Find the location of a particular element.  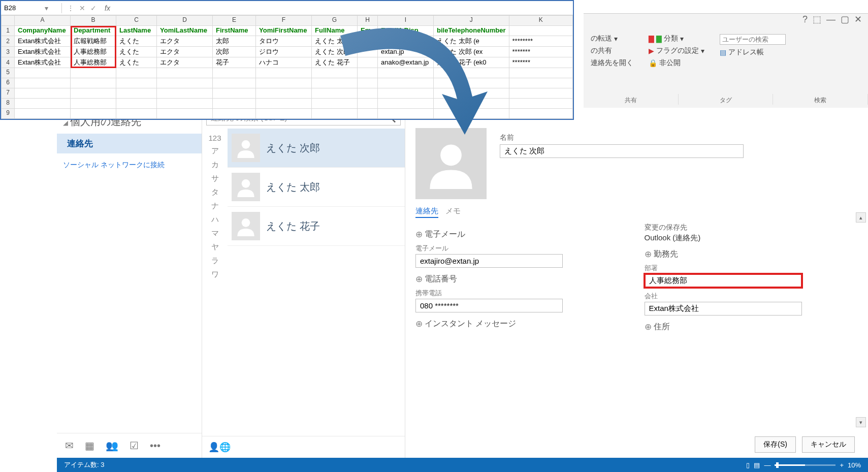

email-label: 電子メール is located at coordinates (522, 248).